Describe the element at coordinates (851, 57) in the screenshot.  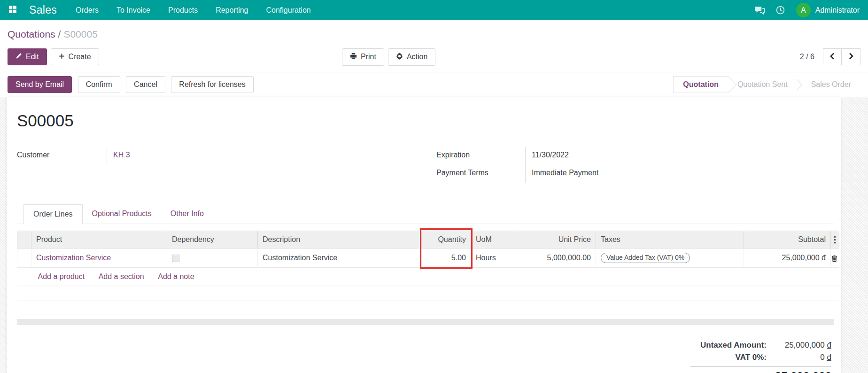
I see `pager-next-button` at that location.